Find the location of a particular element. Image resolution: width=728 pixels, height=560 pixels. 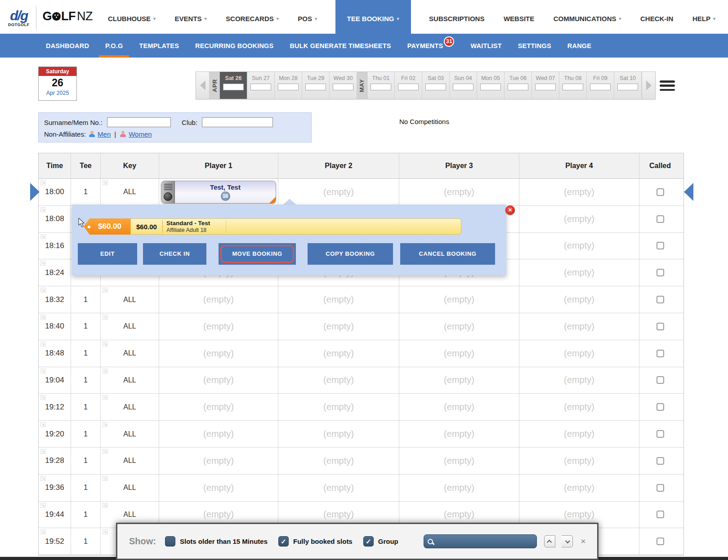

calendar-day-fri-09: Fri 09 is located at coordinates (601, 85).